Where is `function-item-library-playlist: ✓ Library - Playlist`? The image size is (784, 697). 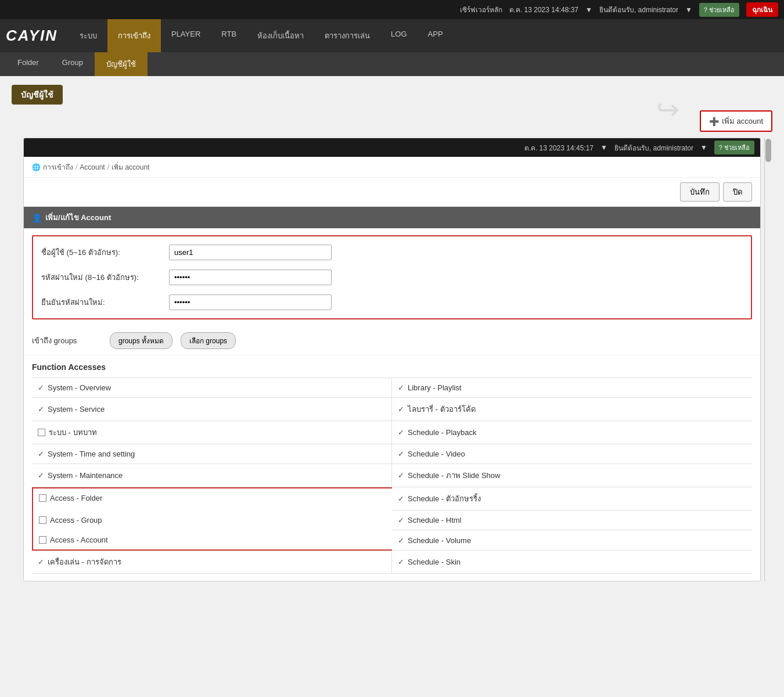
function-item-library-playlist: ✓ Library - Playlist is located at coordinates (572, 388).